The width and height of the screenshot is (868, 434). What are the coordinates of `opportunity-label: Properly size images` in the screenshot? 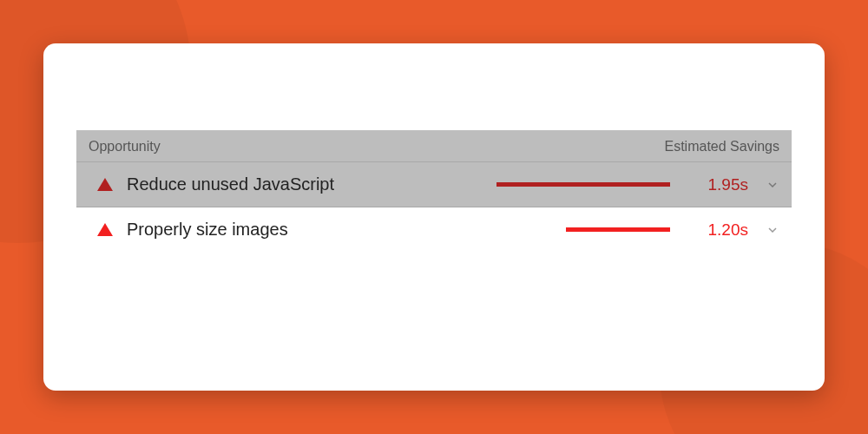 It's located at (240, 229).